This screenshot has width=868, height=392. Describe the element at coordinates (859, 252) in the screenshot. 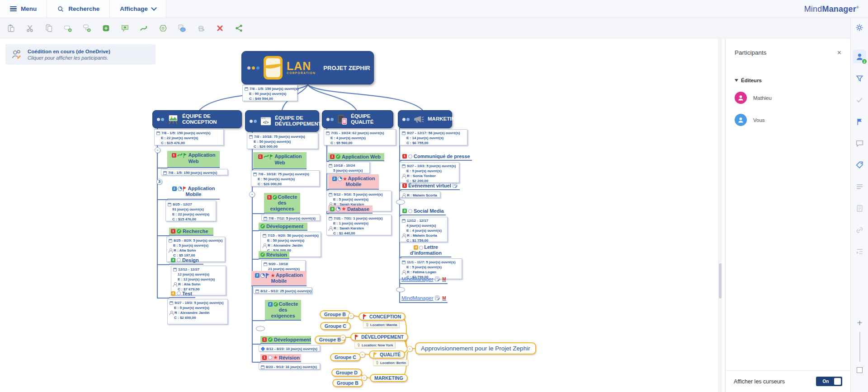

I see `export-panel-button` at that location.